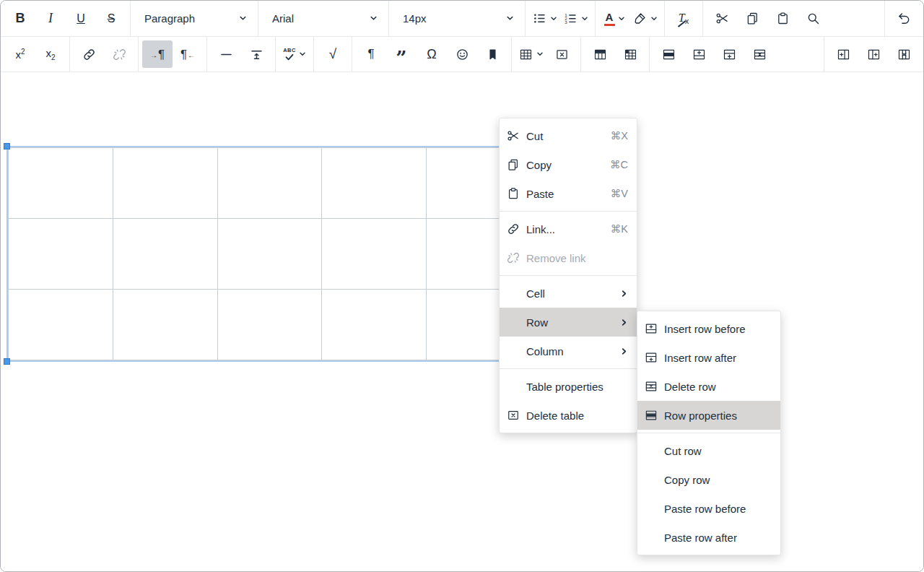 This screenshot has height=572, width=924. I want to click on submenu-item-row-properties: Row properties, so click(709, 415).